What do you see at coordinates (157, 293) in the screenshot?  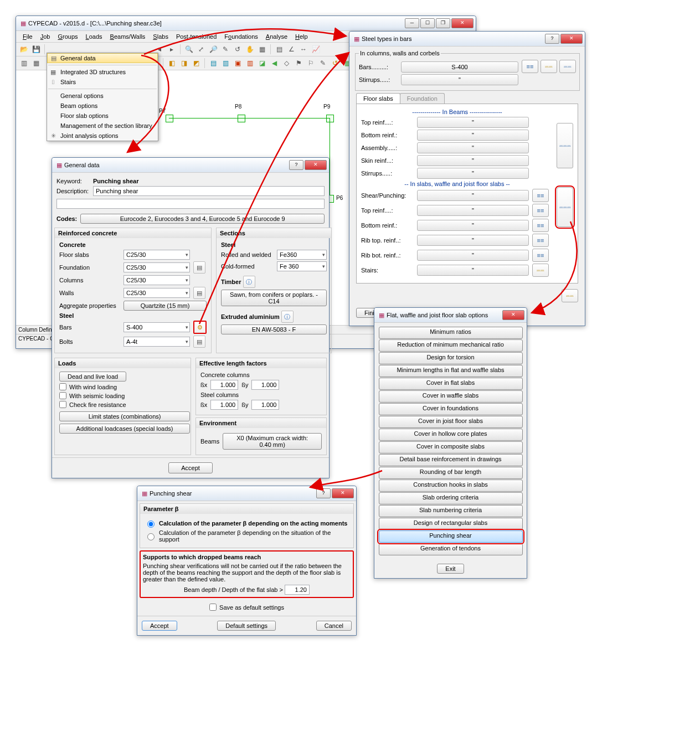 I see `walls-select: C25/30` at bounding box center [157, 293].